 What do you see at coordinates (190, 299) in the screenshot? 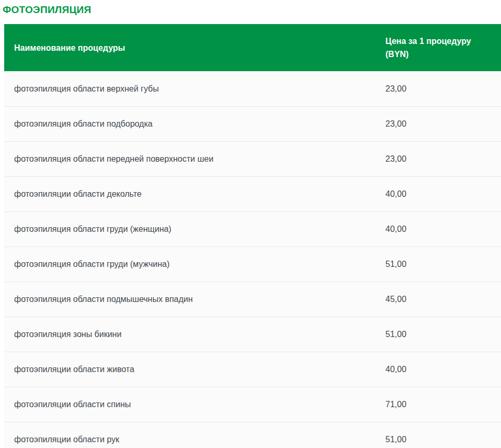
I see `procedure-name: фотоэпиляция области подмышечных впадин` at bounding box center [190, 299].